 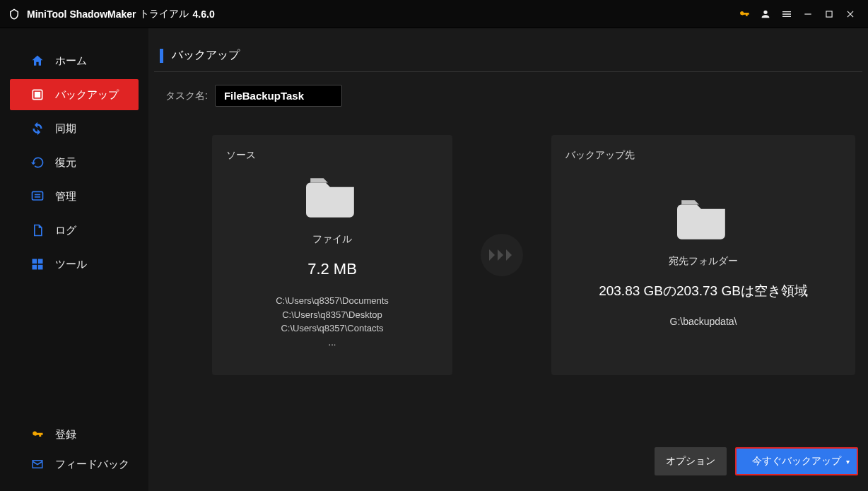 I want to click on backup-icon, so click(x=37, y=95).